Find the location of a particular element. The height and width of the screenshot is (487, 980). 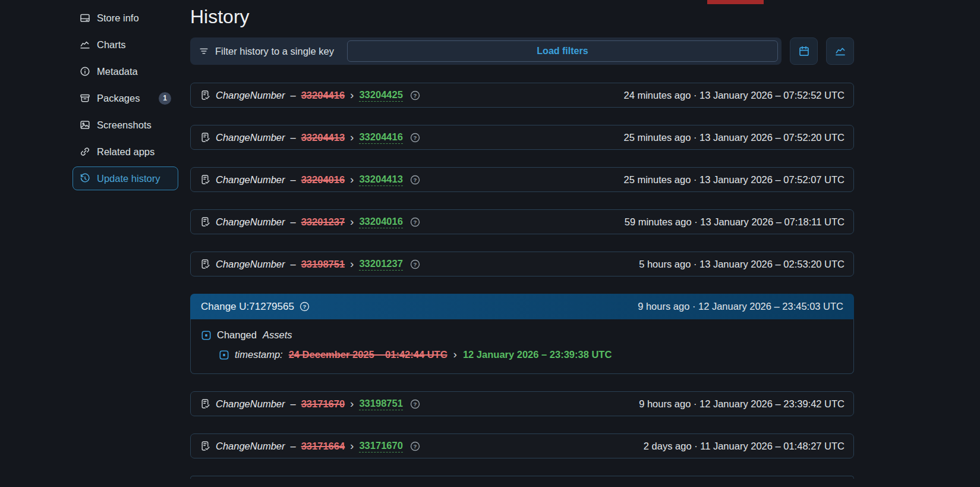

row-change: ChangeNumber – 33171670 › 33198751 ? is located at coordinates (310, 404).